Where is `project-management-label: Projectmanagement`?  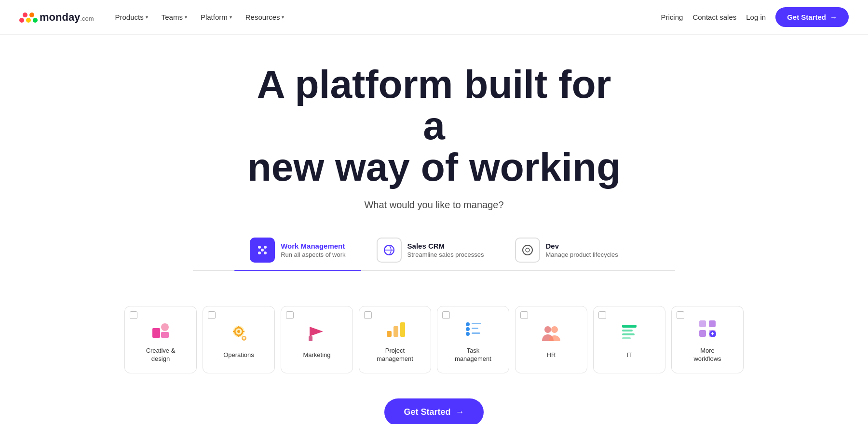
project-management-label: Projectmanagement is located at coordinates (395, 355).